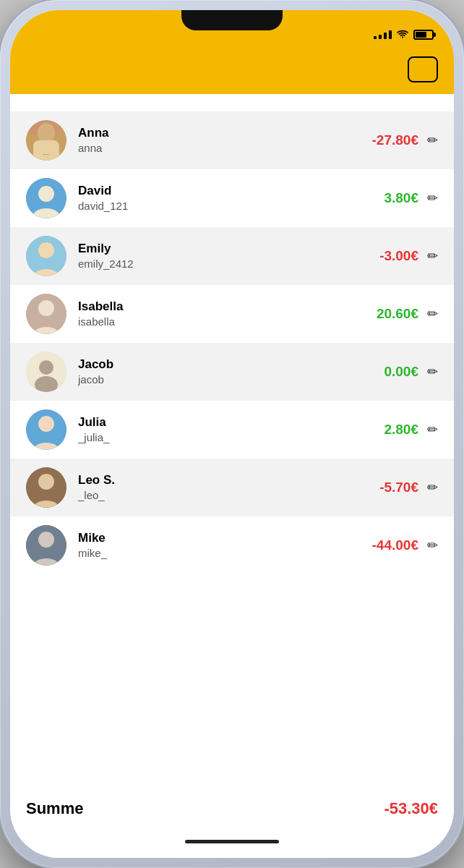  I want to click on home-indicator, so click(232, 845).